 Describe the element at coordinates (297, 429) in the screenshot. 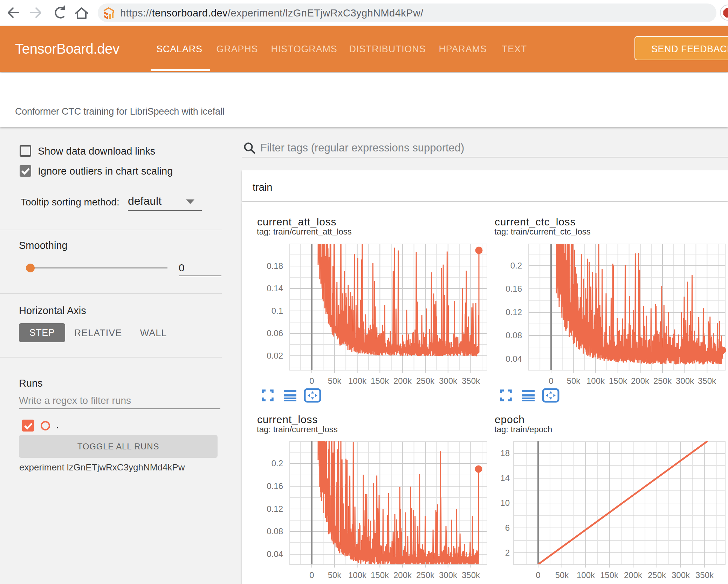

I see `svg-text: tag: train/current_loss` at that location.